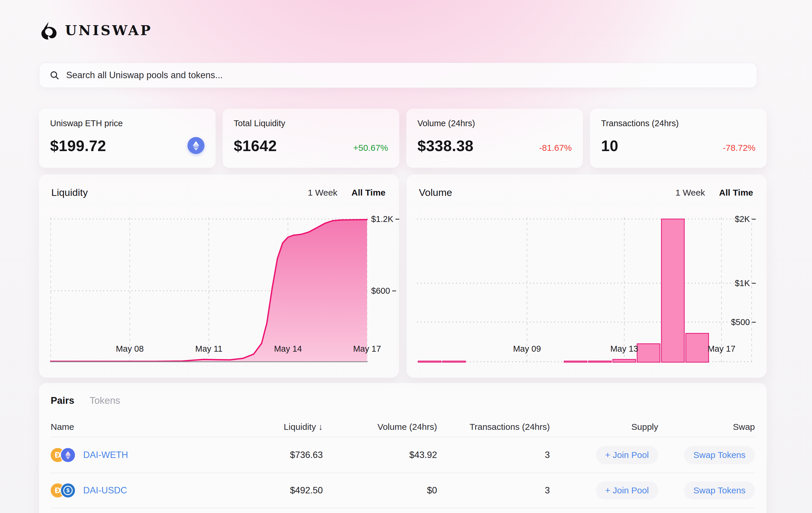 The image size is (812, 513). Describe the element at coordinates (445, 146) in the screenshot. I see `stat-value: $338.38` at that location.